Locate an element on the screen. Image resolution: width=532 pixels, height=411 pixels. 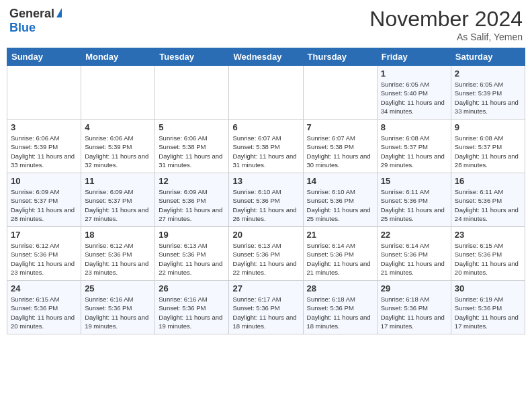
calendar-week-row: 24Sunrise: 6:15 AM Sunset: 5:36 PM Dayli… is located at coordinates (266, 308).